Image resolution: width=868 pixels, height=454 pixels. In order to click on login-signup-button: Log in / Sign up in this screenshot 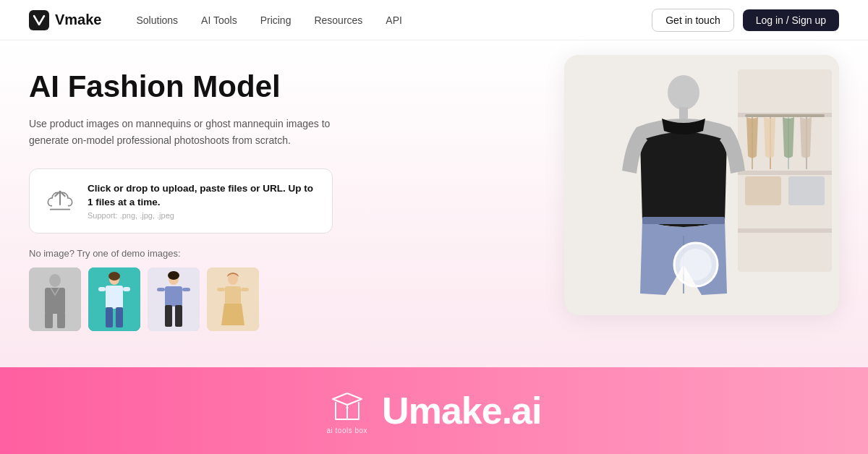, I will do `click(791, 20)`.